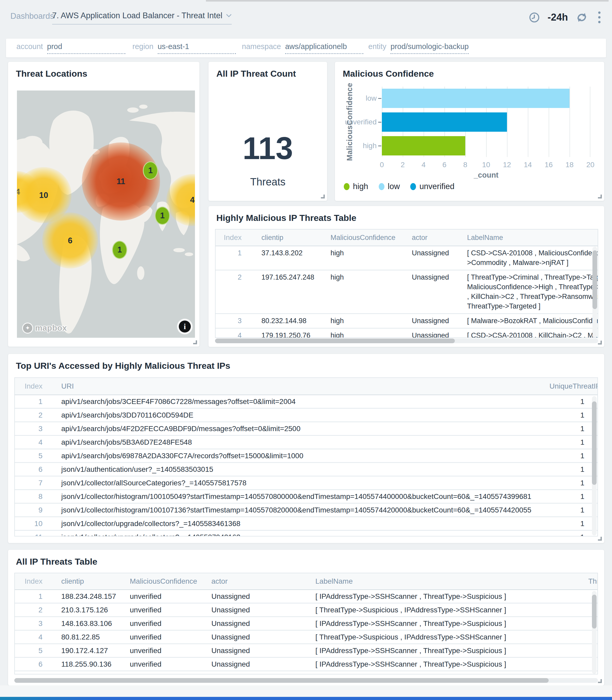  What do you see at coordinates (306, 443) in the screenshot?
I see `table-row: 4api/v1/search/jobs/5B3A6D7E248FE5481` at bounding box center [306, 443].